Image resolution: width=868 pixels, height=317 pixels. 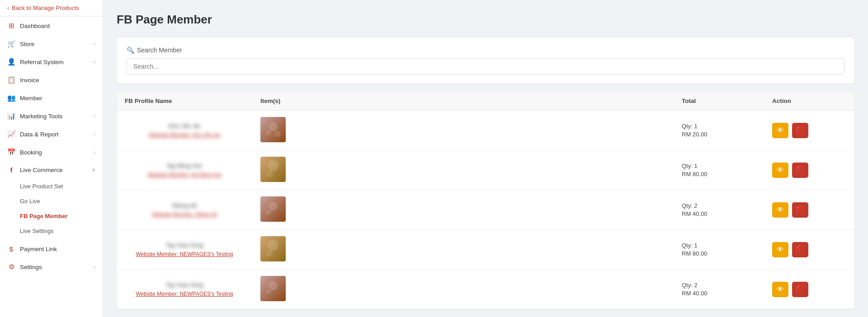 I want to click on sidebar-item-settings: ⚙ Settings ›, so click(x=52, y=267).